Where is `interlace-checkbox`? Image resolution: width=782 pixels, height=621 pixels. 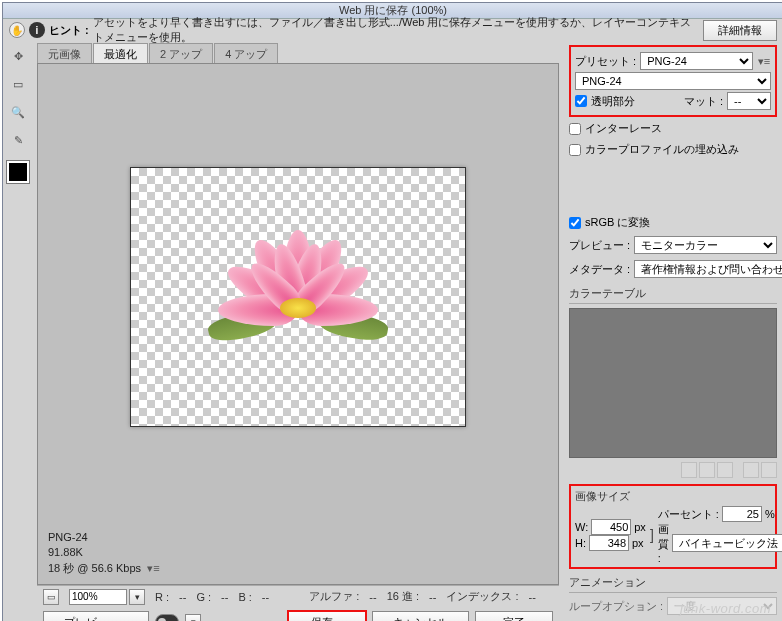 interlace-checkbox is located at coordinates (575, 129).